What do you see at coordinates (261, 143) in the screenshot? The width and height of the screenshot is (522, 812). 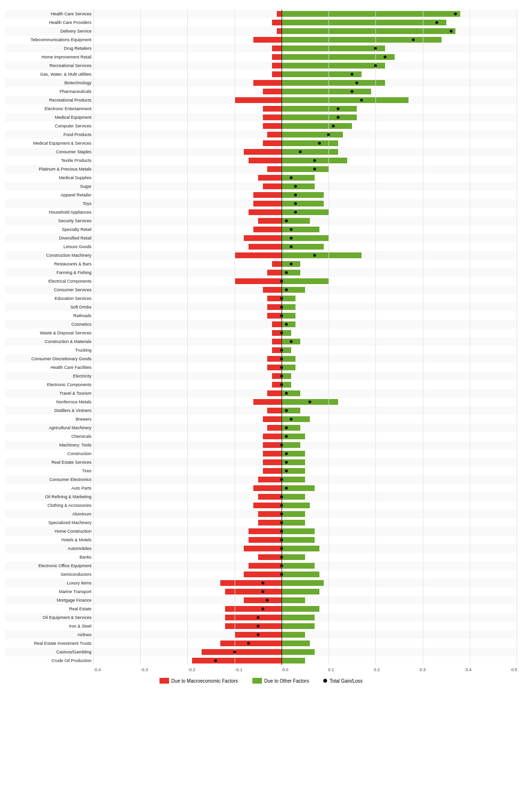 I see `table-row: Medical Equipment & Services` at bounding box center [261, 143].